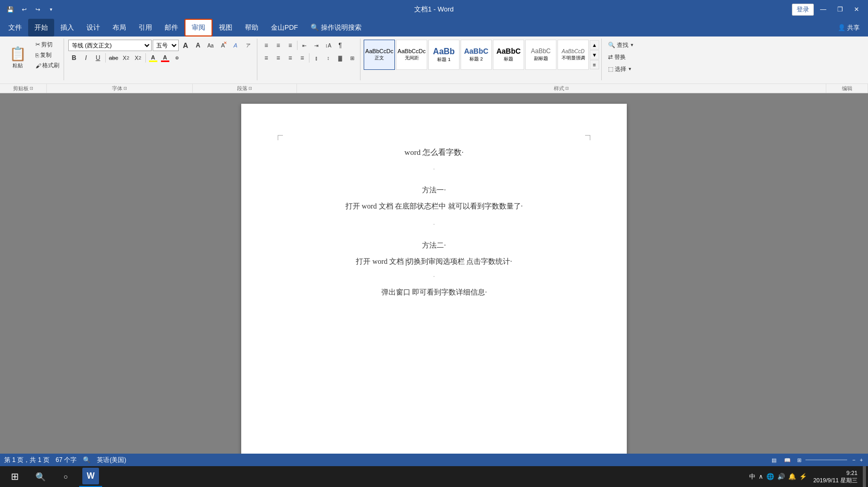 This screenshot has height=487, width=868. I want to click on styles-label-cell: 样式 ⊡, so click(562, 89).